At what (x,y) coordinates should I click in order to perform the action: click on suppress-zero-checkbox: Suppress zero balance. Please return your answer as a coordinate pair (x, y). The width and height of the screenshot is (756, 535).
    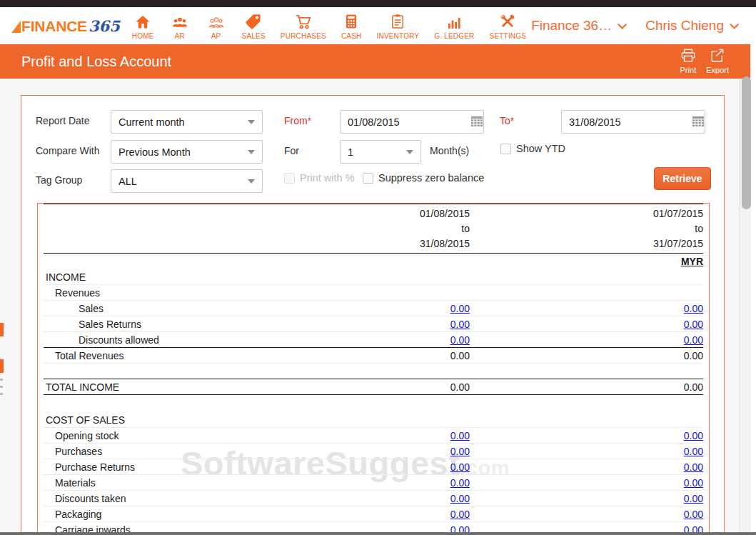
    Looking at the image, I should click on (423, 178).